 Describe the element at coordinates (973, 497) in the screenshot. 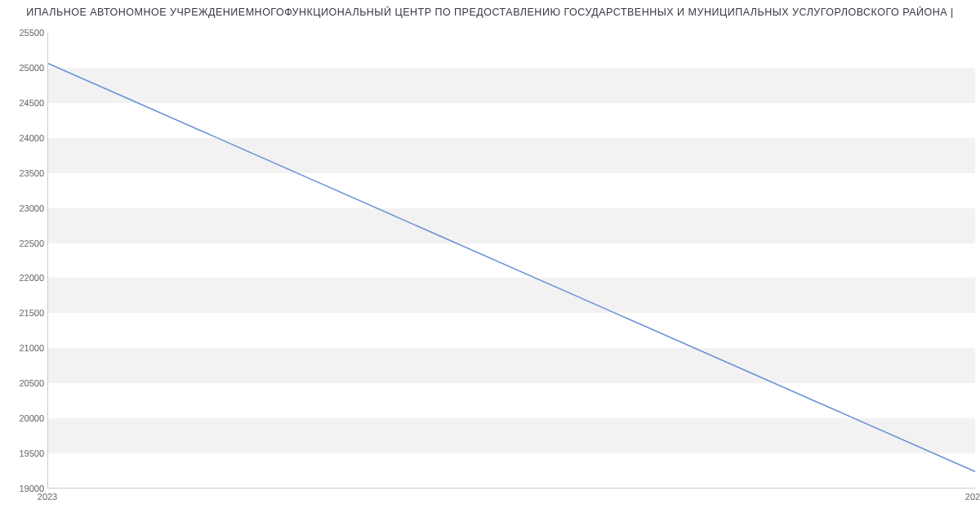

I see `x-tick-label: 2024` at that location.